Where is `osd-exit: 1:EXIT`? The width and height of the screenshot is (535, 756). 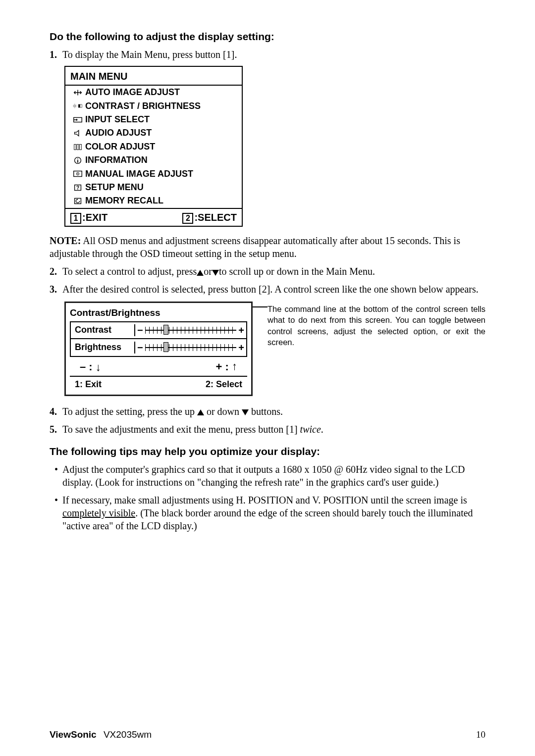 osd-exit: 1:EXIT is located at coordinates (89, 217).